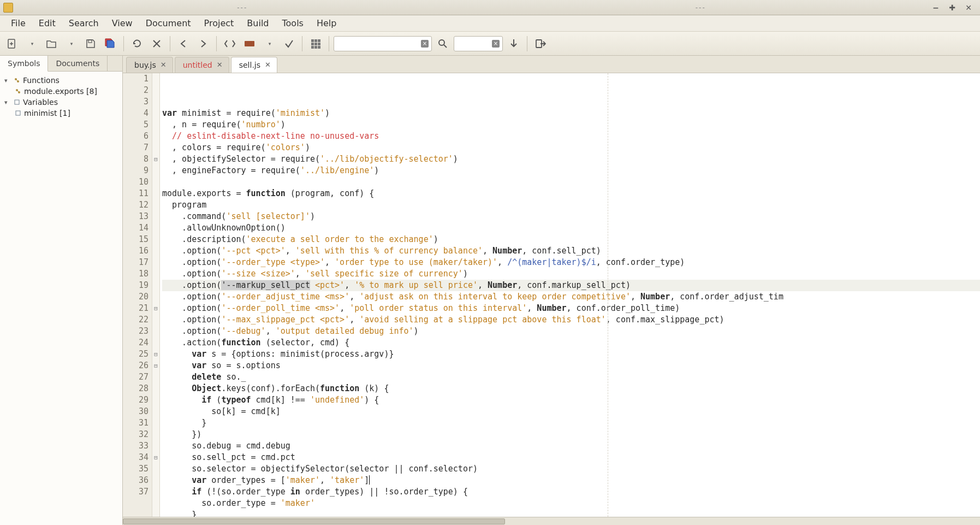  I want to click on tab-sell-js: sell.js ✕, so click(254, 64).